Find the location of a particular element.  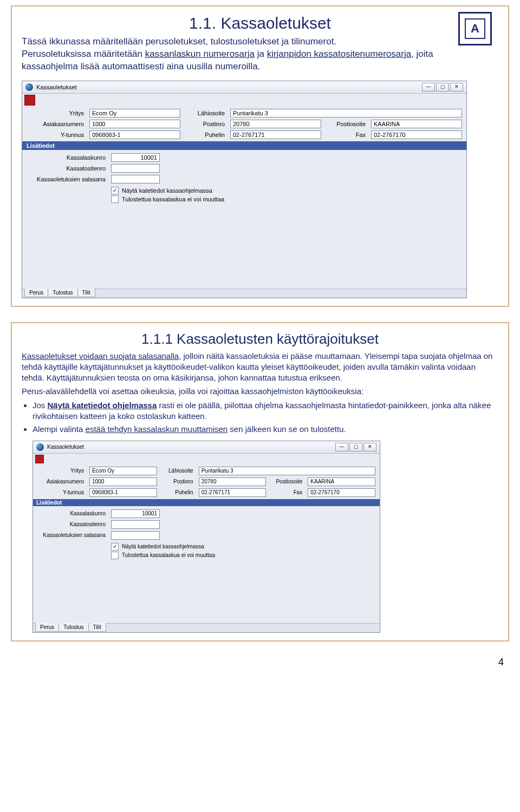

logo-box: A is located at coordinates (475, 29).